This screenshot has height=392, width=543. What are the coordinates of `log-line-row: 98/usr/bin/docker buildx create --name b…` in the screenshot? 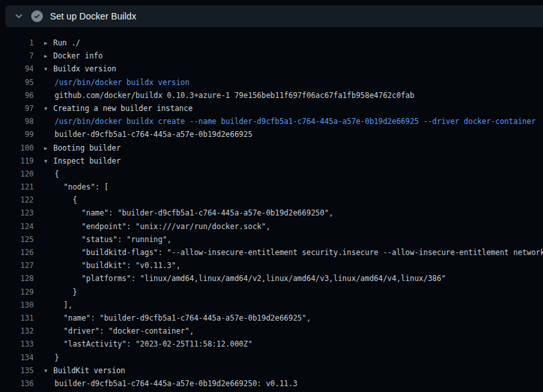 It's located at (272, 121).